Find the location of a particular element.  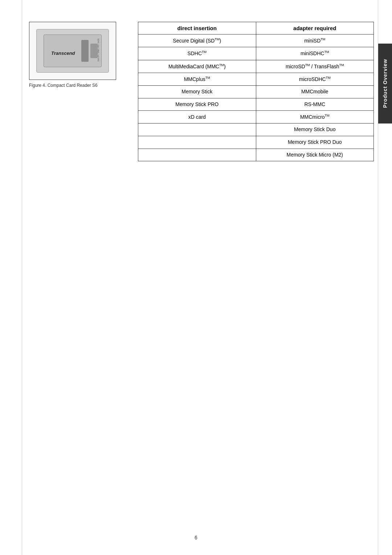

direct-cell: xD card is located at coordinates (197, 117).